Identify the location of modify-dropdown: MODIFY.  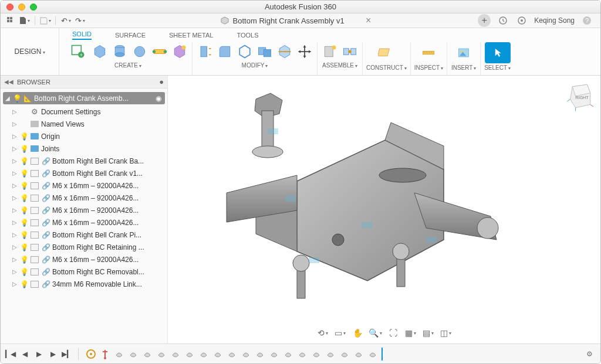
(255, 66).